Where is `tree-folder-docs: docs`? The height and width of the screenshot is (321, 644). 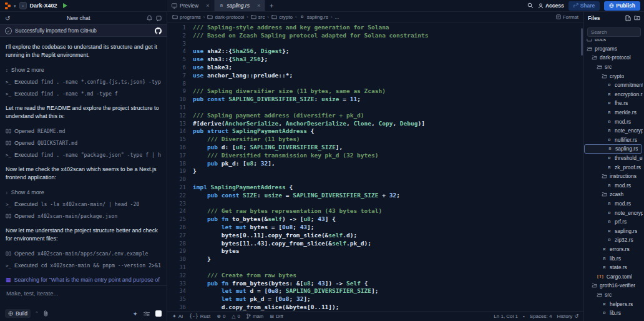 tree-folder-docs: docs is located at coordinates (614, 41).